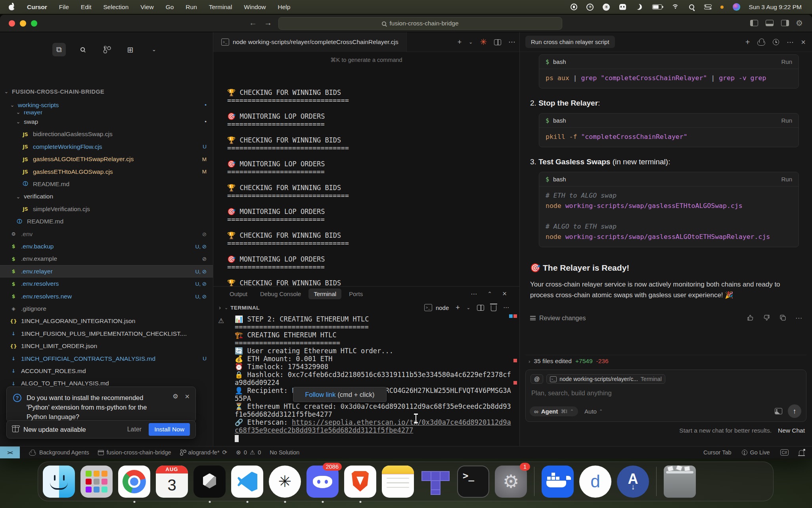 The height and width of the screenshot is (508, 812). What do you see at coordinates (557, 482) in the screenshot?
I see `dock-app-docker` at bounding box center [557, 482].